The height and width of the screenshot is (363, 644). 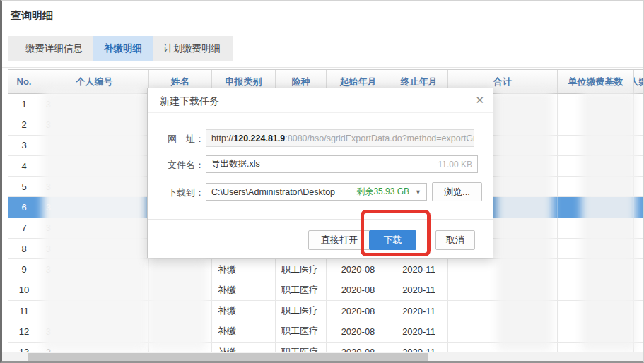 What do you see at coordinates (317, 192) in the screenshot?
I see `download-path-select: C:\Users\Administrator\Desktop 剩余35.93 G…` at bounding box center [317, 192].